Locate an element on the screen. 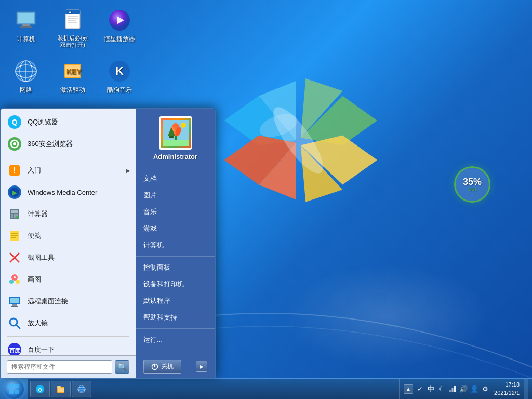  power-icon is located at coordinates (155, 367).